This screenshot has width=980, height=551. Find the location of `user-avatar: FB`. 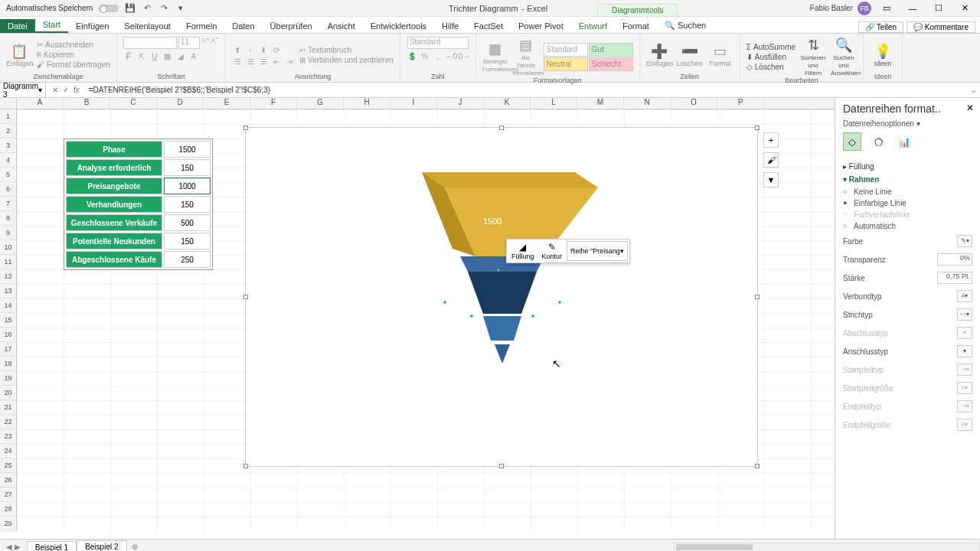

user-avatar: FB is located at coordinates (864, 8).